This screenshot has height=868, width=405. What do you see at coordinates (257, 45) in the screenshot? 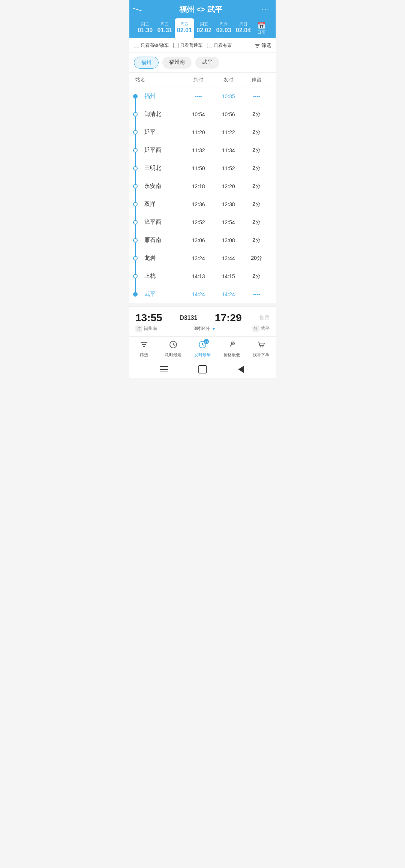
I see `filter-icon` at bounding box center [257, 45].